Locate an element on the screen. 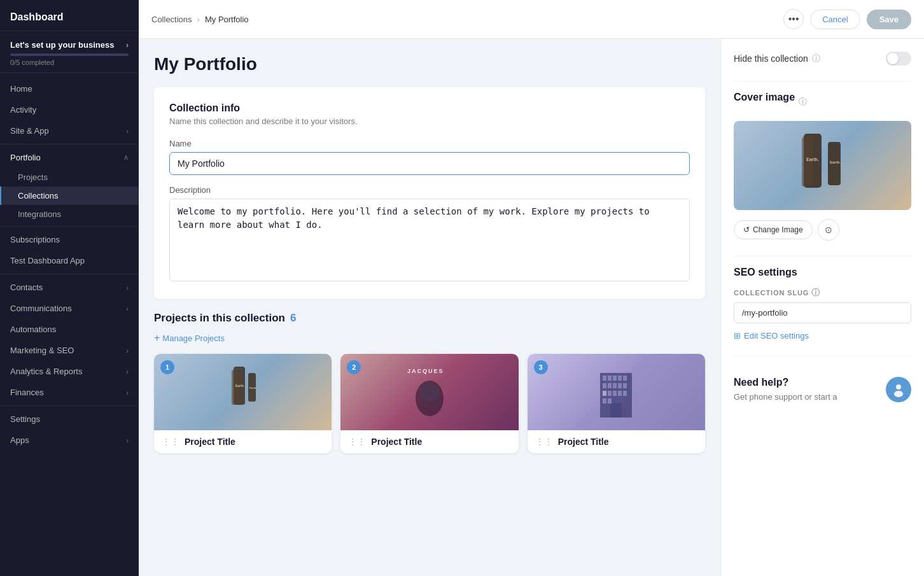  slug-info-icon: ⓘ is located at coordinates (816, 293).